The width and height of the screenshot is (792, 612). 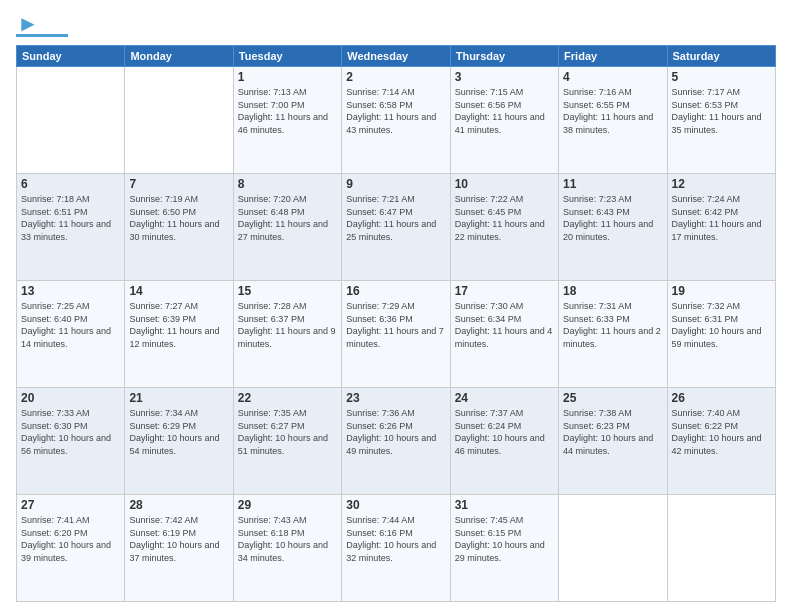 What do you see at coordinates (42, 36) in the screenshot?
I see `logo-underline` at bounding box center [42, 36].